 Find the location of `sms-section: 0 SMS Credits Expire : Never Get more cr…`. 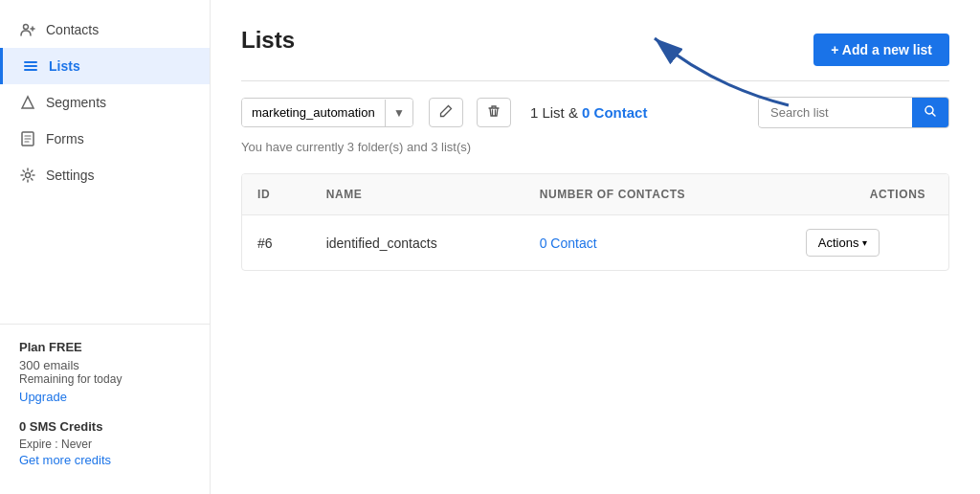

sms-section: 0 SMS Credits Expire : Never Get more cr… is located at coordinates (105, 443).